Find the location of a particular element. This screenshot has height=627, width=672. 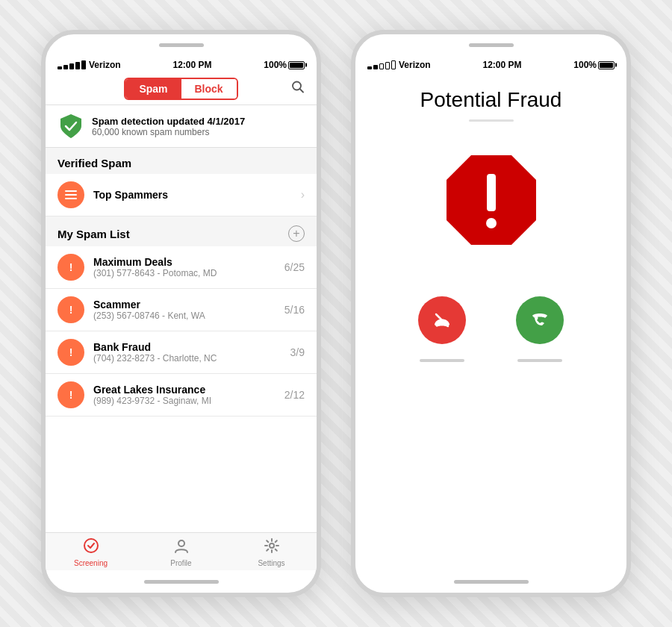

spam-item-0: ! Maximum Deals (301) 577-8643 - Potomac… is located at coordinates (181, 267).